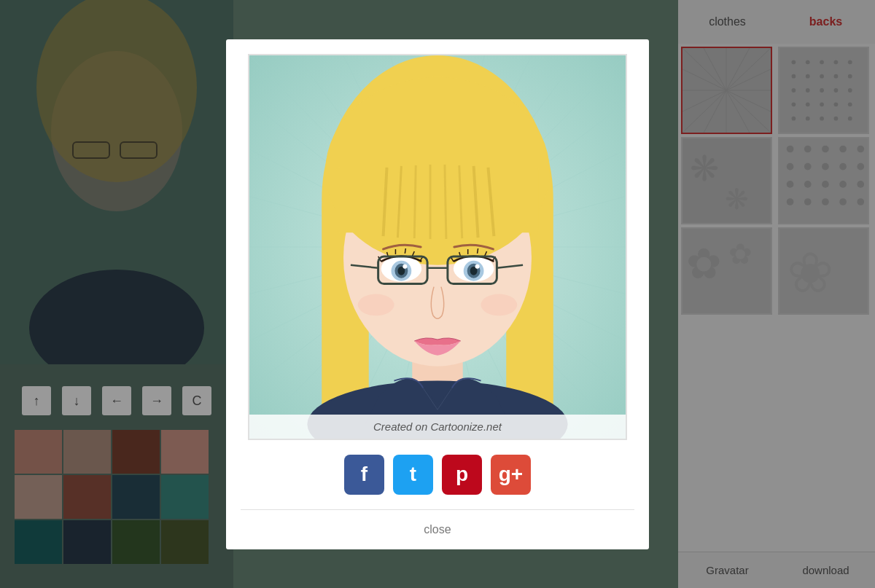  Describe the element at coordinates (438, 427) in the screenshot. I see `watermark: Created on Cartoonize.net` at that location.